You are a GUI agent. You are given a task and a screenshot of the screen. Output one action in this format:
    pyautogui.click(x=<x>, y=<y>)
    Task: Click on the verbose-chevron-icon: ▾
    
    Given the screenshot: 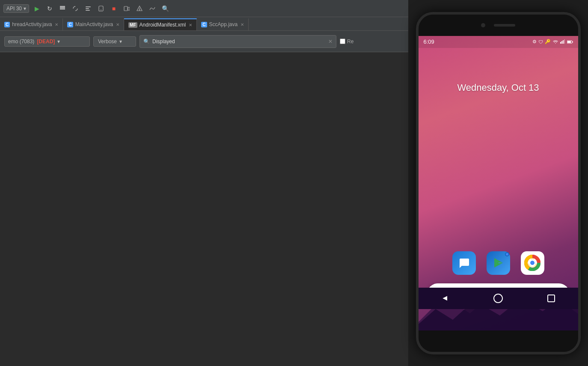 What is the action you would take?
    pyautogui.click(x=121, y=42)
    